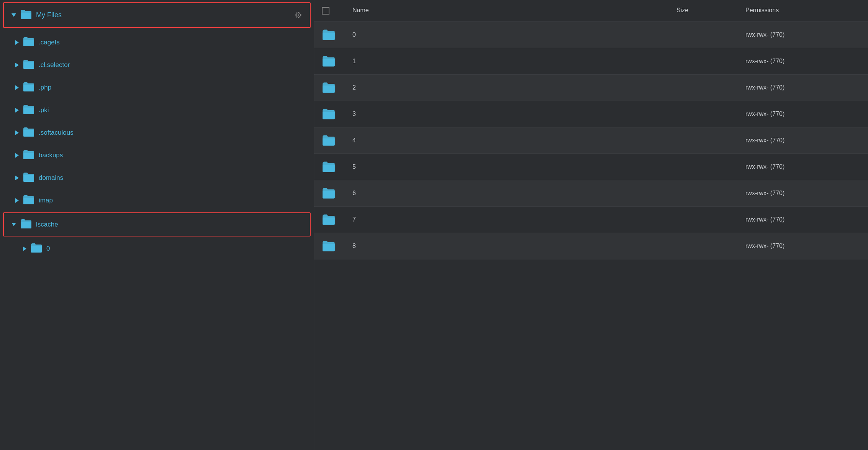 The height and width of the screenshot is (450, 868). Describe the element at coordinates (514, 167) in the screenshot. I see `row-name: 5` at that location.